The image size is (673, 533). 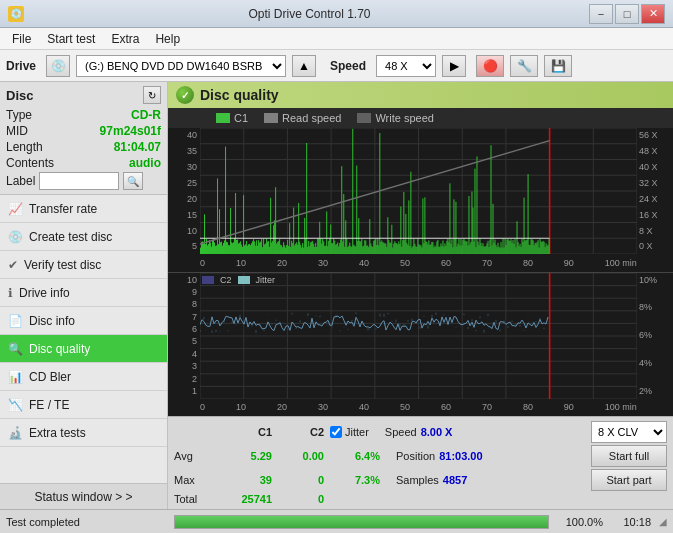 What do you see at coordinates (184, 391) in the screenshot?
I see `y-label: 1` at bounding box center [184, 391].